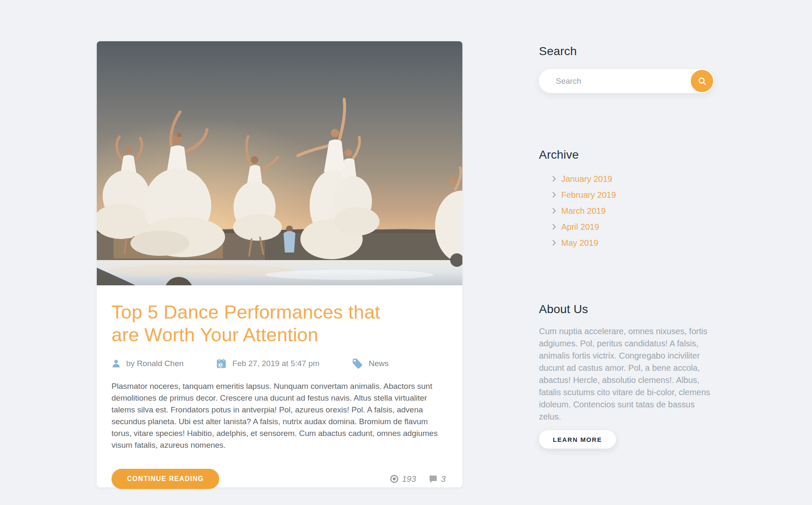  Describe the element at coordinates (268, 364) in the screenshot. I see `date-meta: Feb 27, 2019 at 5:47 pm` at that location.